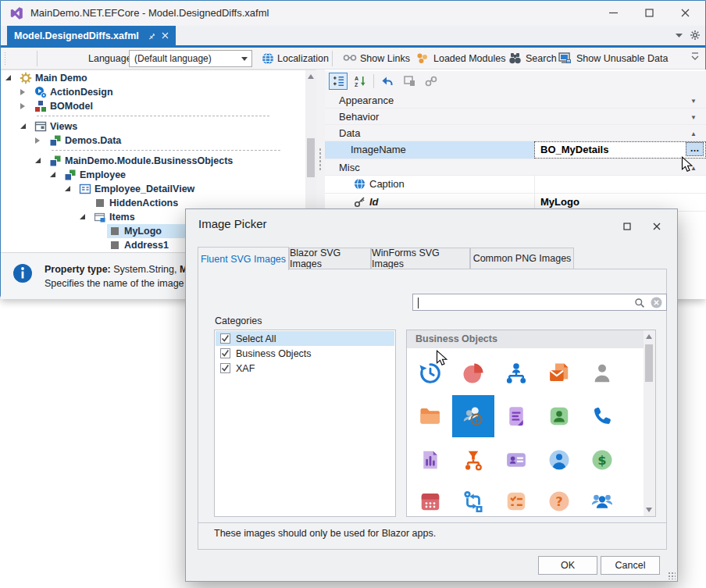 The height and width of the screenshot is (588, 706). I want to click on property-row-imagename: ImageNameBO_MyDetails…, so click(515, 150).